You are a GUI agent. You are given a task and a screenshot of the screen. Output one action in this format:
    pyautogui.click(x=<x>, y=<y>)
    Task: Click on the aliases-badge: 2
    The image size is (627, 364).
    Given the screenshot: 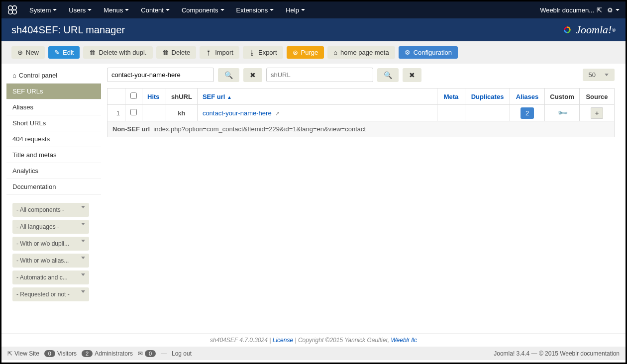 What is the action you would take?
    pyautogui.click(x=527, y=113)
    